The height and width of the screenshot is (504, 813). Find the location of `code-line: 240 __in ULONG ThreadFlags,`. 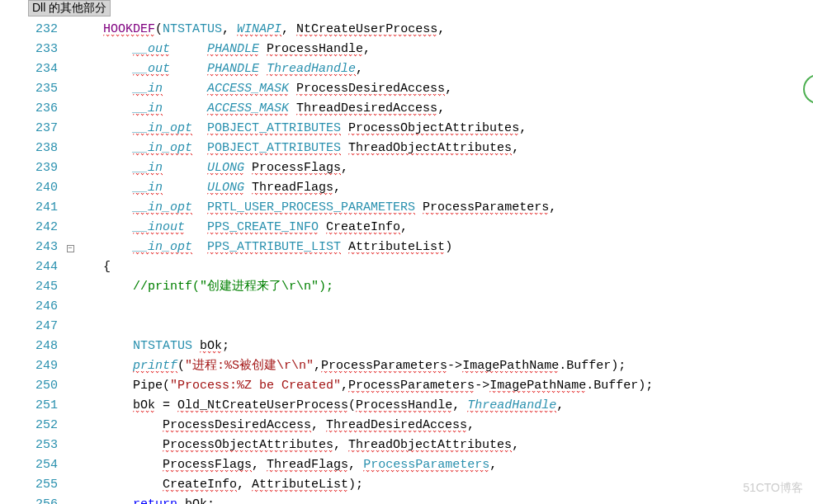

code-line: 240 __in ULONG ThreadFlags, is located at coordinates (406, 188).